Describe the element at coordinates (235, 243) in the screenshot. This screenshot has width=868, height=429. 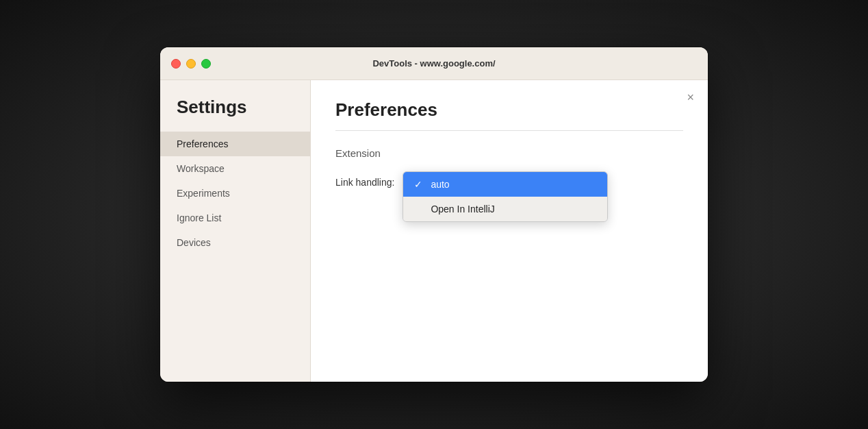
I see `sidebar-item-devices: Devices` at that location.